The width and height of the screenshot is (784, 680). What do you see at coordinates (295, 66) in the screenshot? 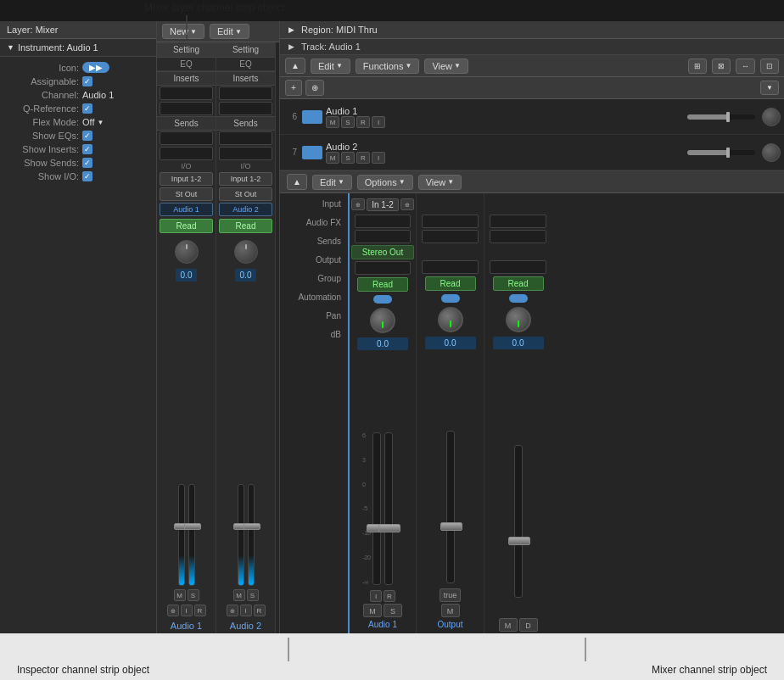
I see `transport-up-btn: ▲` at bounding box center [295, 66].